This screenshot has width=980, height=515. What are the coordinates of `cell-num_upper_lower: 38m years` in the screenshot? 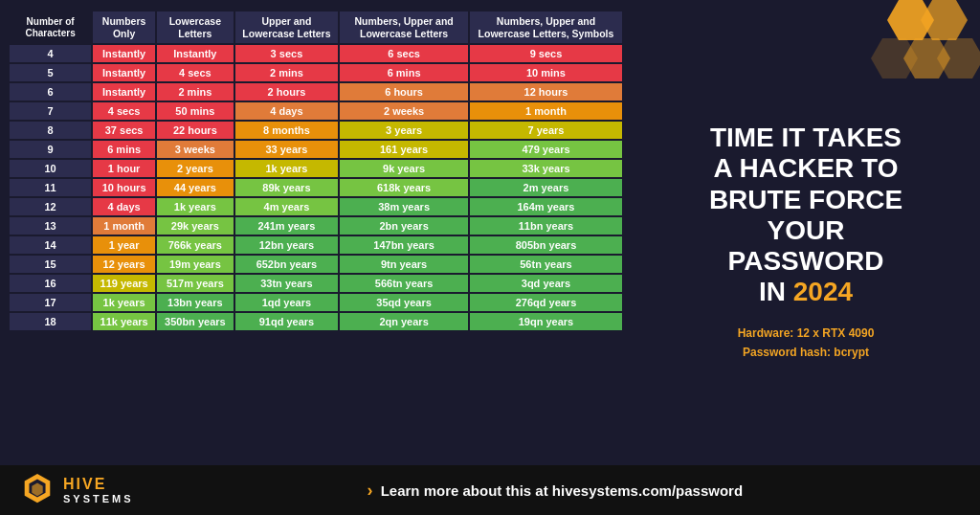 It's located at (404, 207).